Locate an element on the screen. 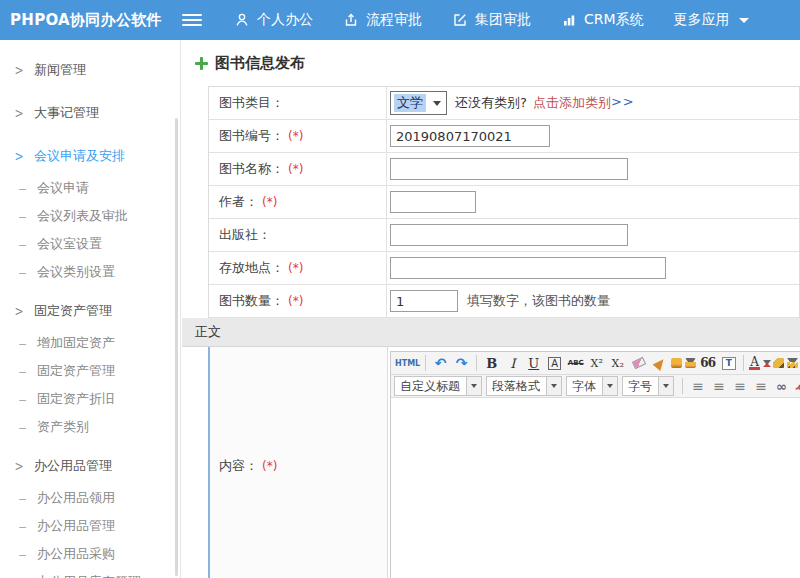 This screenshot has height=578, width=800. sidebar-item-8: —增加固定资产 is located at coordinates (90, 343).